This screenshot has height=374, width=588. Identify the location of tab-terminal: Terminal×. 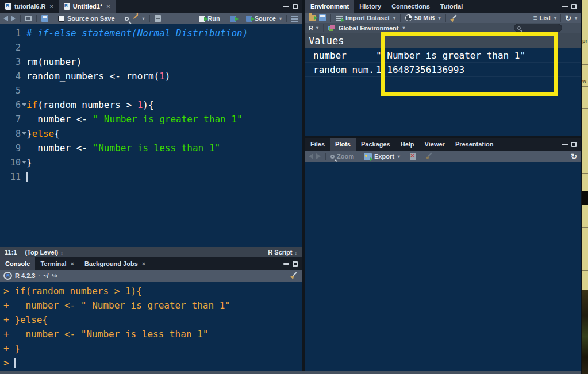
(57, 264).